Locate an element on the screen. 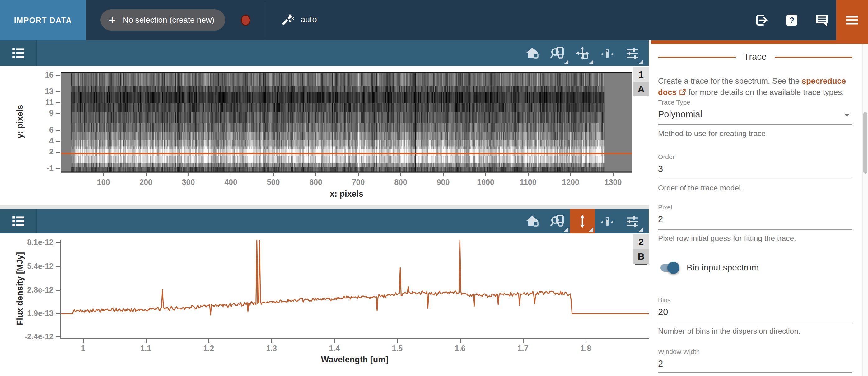 The height and width of the screenshot is (376, 868). viewer1-reset-zoom-button is located at coordinates (533, 53).